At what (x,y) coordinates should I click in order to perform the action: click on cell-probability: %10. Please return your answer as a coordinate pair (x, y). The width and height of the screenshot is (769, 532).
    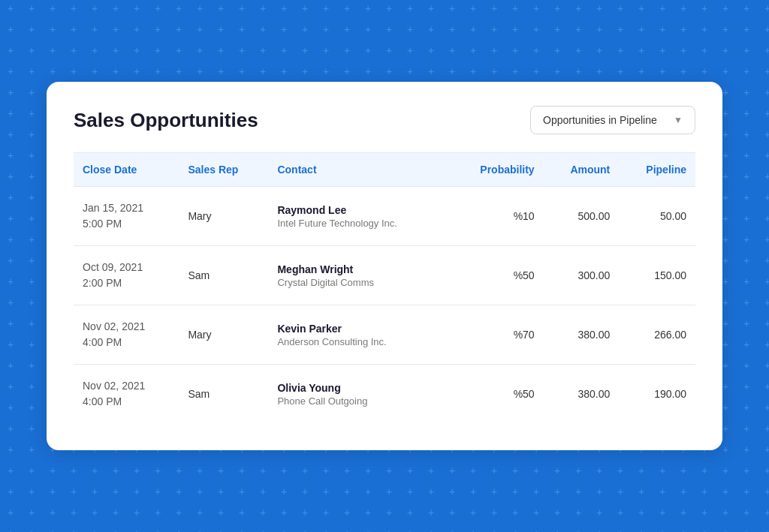
    Looking at the image, I should click on (496, 216).